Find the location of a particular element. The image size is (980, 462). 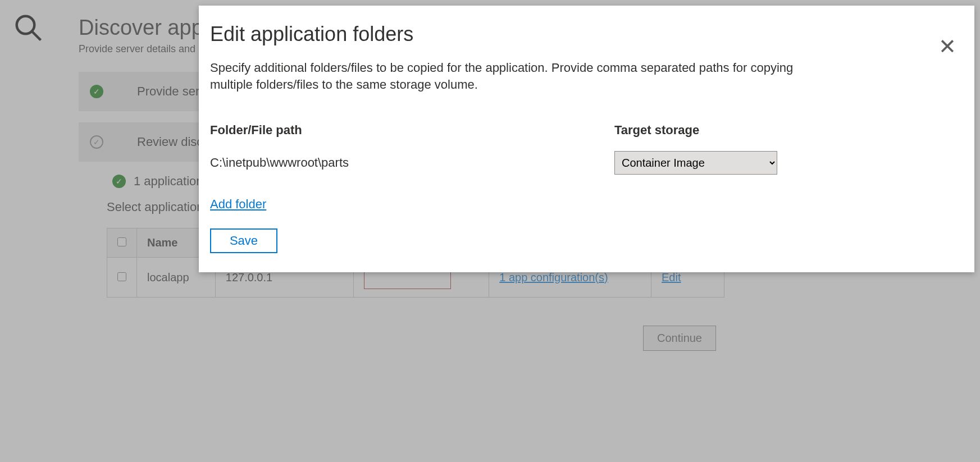

close-icon: ✕ is located at coordinates (947, 47).